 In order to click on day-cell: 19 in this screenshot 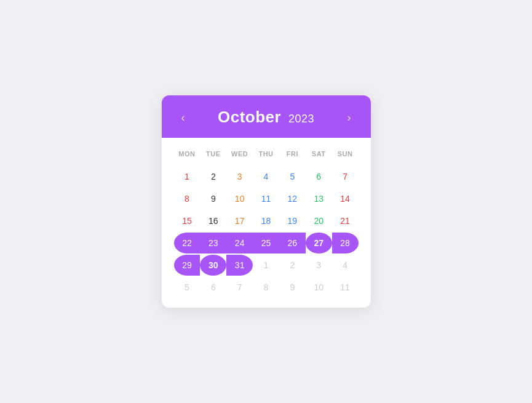, I will do `click(293, 221)`.